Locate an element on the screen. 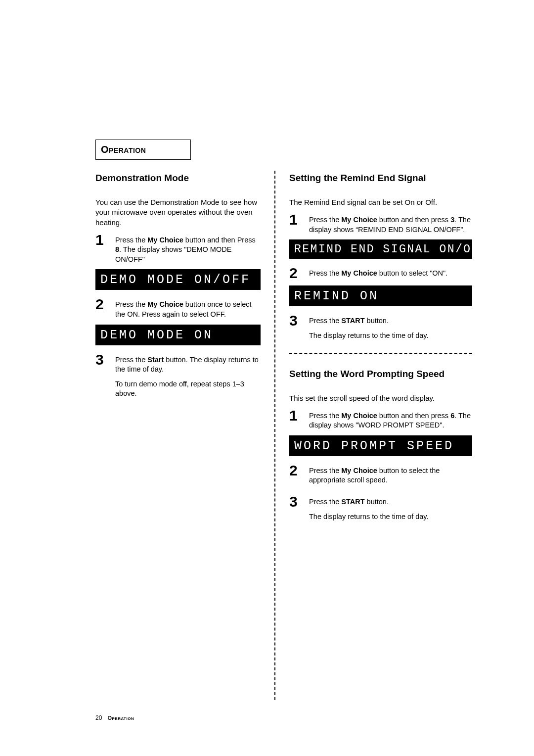 This screenshot has height=756, width=534. intro-demo-mode: You can use the Demonstration Mode to se… is located at coordinates (178, 213).